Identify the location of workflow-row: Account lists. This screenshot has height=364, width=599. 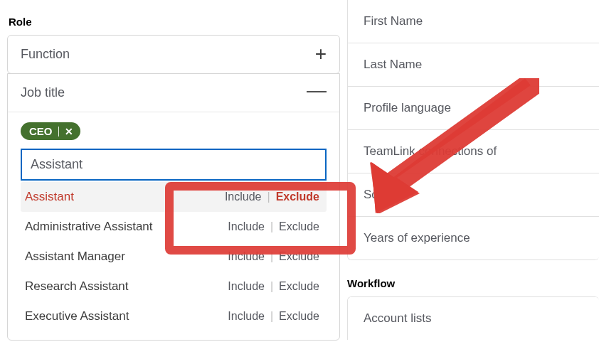
(474, 318).